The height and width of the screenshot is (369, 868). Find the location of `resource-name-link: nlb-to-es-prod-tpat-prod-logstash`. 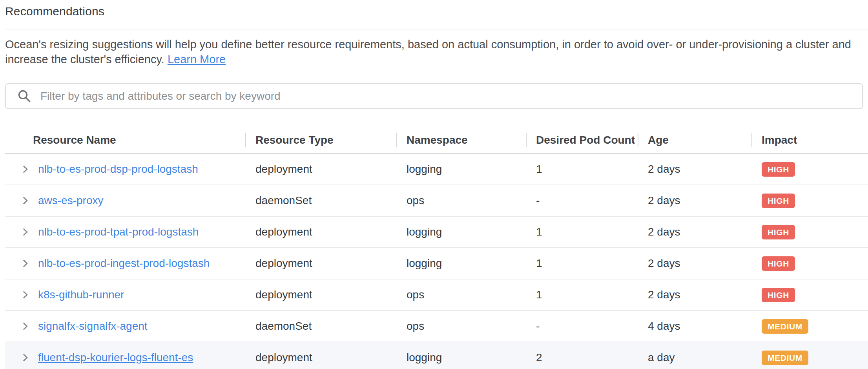

resource-name-link: nlb-to-es-prod-tpat-prod-logstash is located at coordinates (119, 232).